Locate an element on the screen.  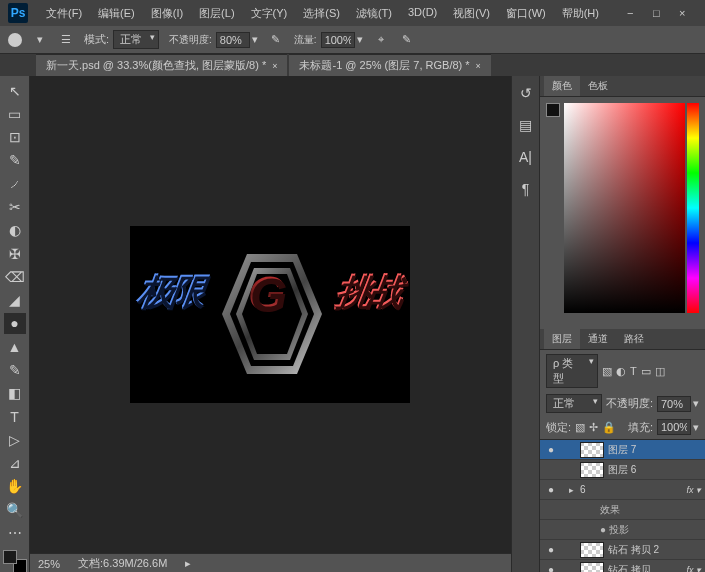
tool-0: ↖ is located at coordinates (15, 90).